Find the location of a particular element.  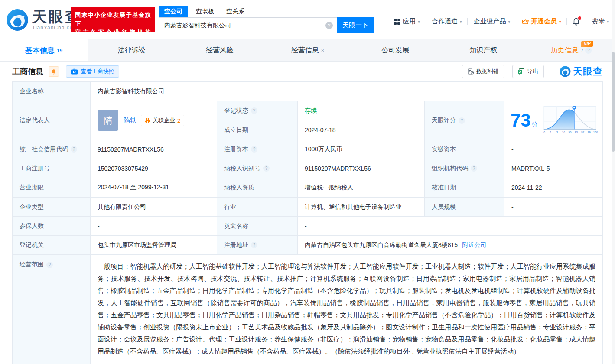

gov-certification-badge: 国家中小企业发展子基金旗下 官方备案企业征信机构 is located at coordinates (113, 20).